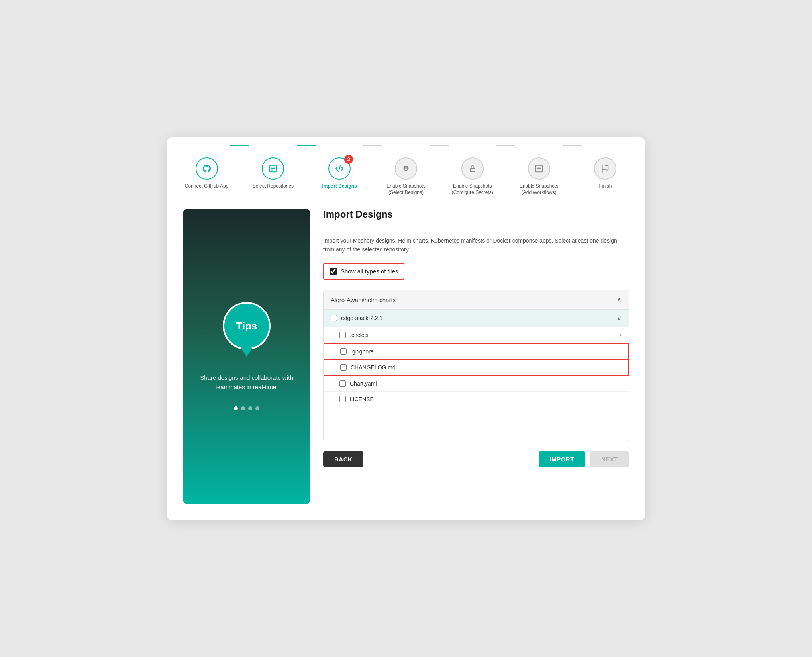 Image resolution: width=812 pixels, height=657 pixels. What do you see at coordinates (476, 383) in the screenshot?
I see `file-row-chart-yaml: Chart.yaml` at bounding box center [476, 383].